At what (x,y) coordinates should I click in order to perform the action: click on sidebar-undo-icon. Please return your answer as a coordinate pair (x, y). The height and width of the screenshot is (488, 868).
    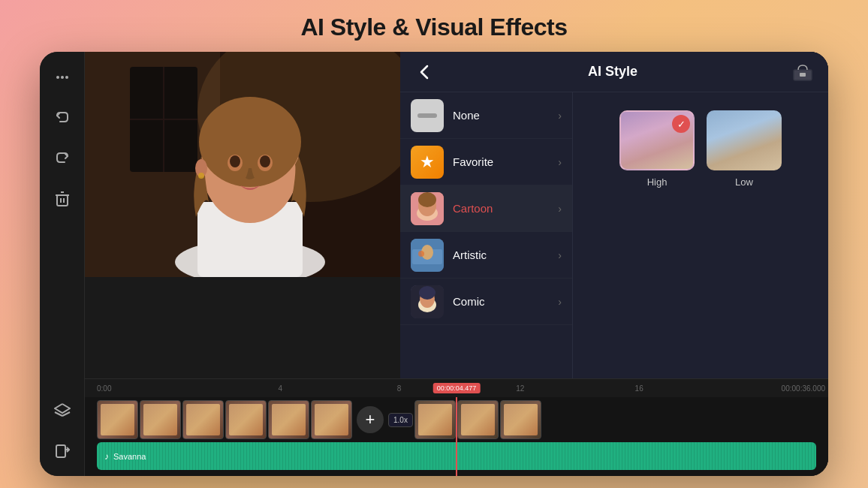
    Looking at the image, I should click on (62, 118).